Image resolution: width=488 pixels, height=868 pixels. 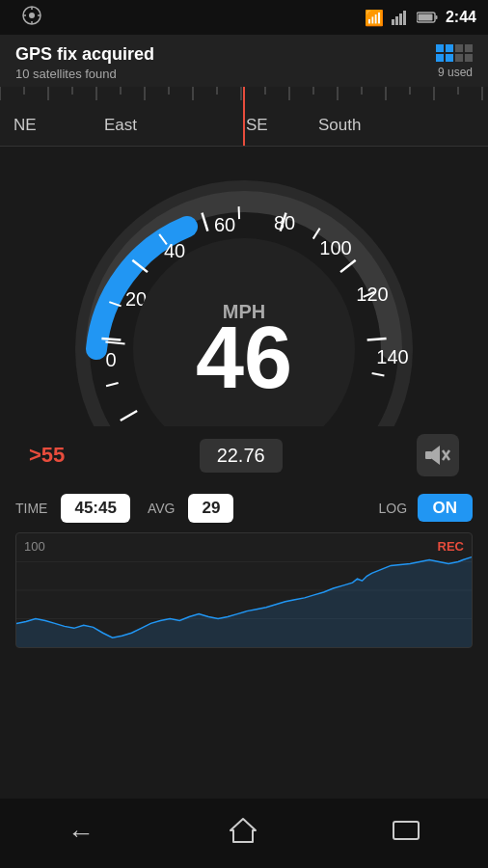 I want to click on back-button: ←, so click(x=81, y=833).